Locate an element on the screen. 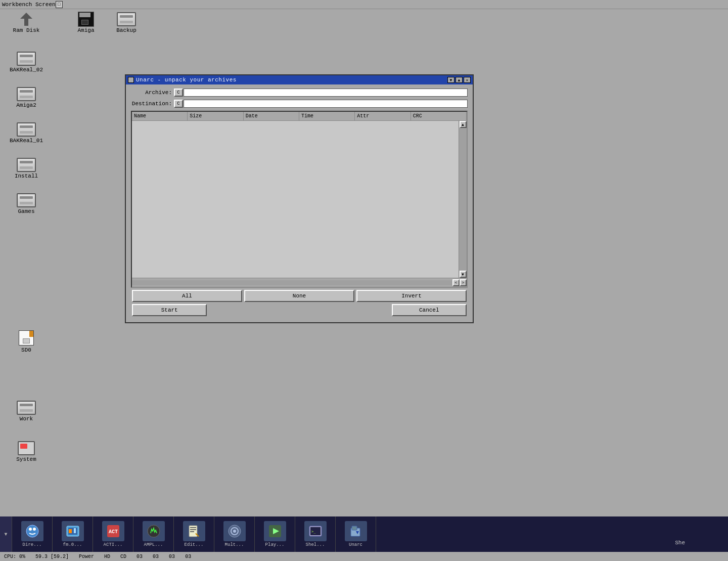 The height and width of the screenshot is (561, 728). taskbar-item-mult: Mult... is located at coordinates (235, 534).